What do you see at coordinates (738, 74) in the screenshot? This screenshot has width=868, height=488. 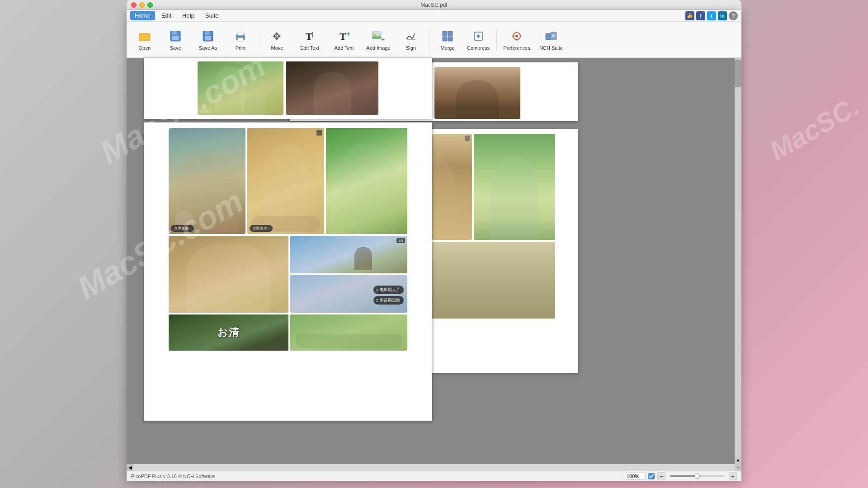 I see `scrollbar-thumb` at bounding box center [738, 74].